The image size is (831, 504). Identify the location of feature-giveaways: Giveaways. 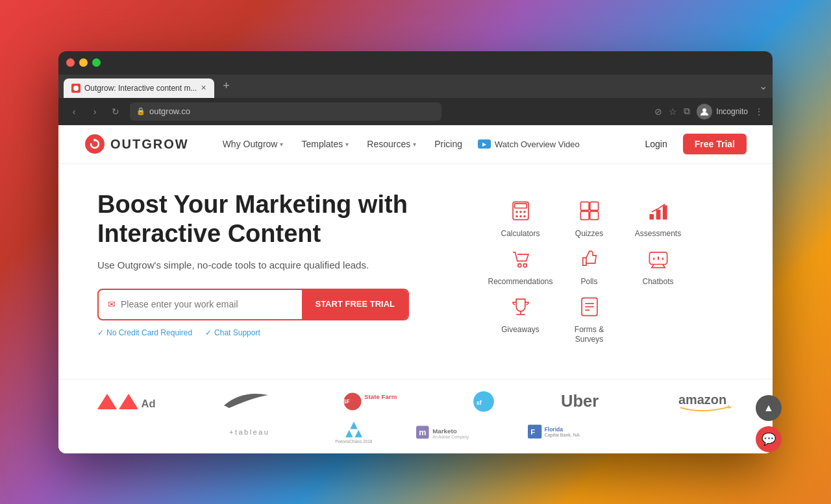
(521, 318).